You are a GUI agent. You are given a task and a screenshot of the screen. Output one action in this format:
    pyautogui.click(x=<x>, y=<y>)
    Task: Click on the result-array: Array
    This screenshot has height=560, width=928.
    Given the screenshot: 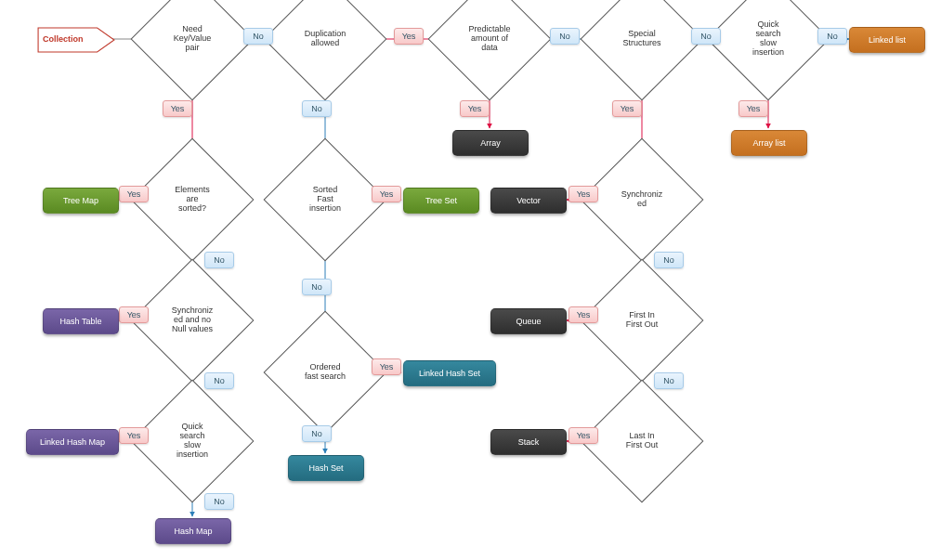 What is the action you would take?
    pyautogui.click(x=490, y=143)
    